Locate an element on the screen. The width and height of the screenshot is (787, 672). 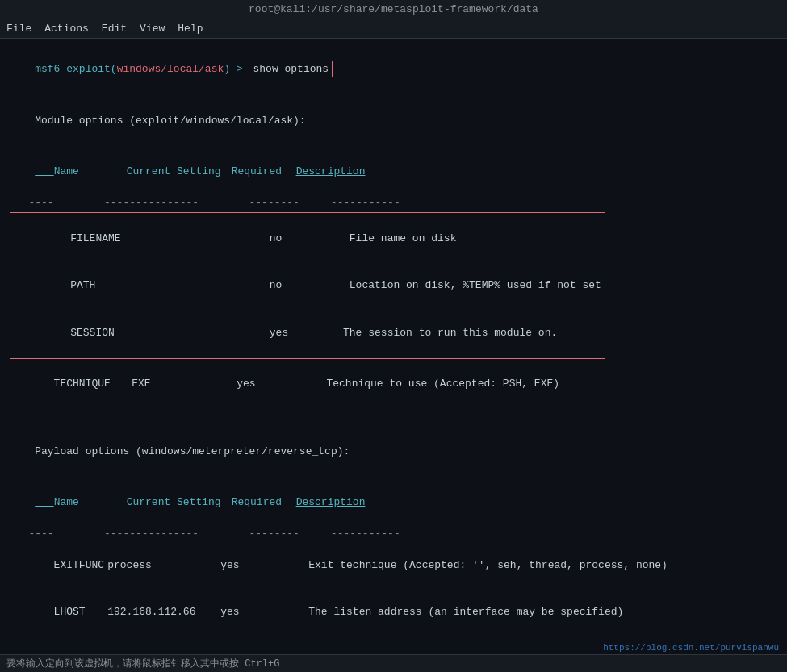
table2-header: NameCurrent SettingRequiredDescription is located at coordinates (394, 502).